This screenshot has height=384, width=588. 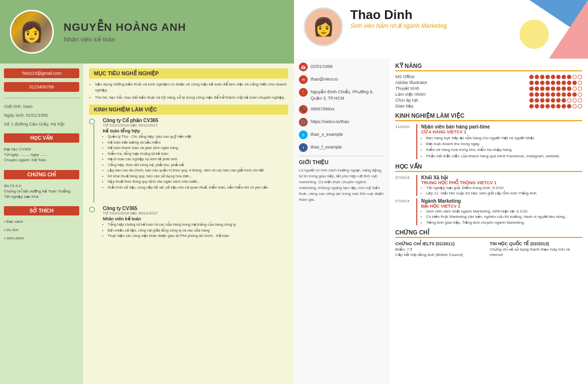 What do you see at coordinates (341, 156) in the screenshot?
I see `sidebar-divider-right` at bounding box center [341, 156].